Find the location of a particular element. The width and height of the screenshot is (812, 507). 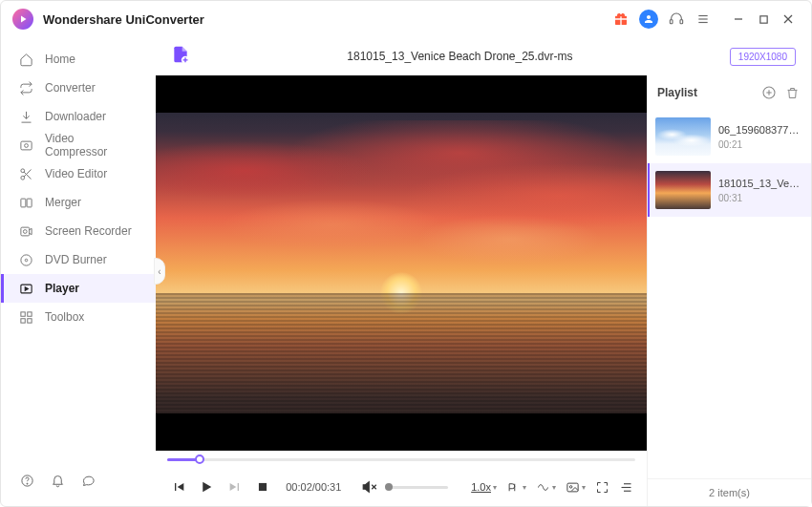

sidebar-item-label: Toolbox is located at coordinates (65, 317).